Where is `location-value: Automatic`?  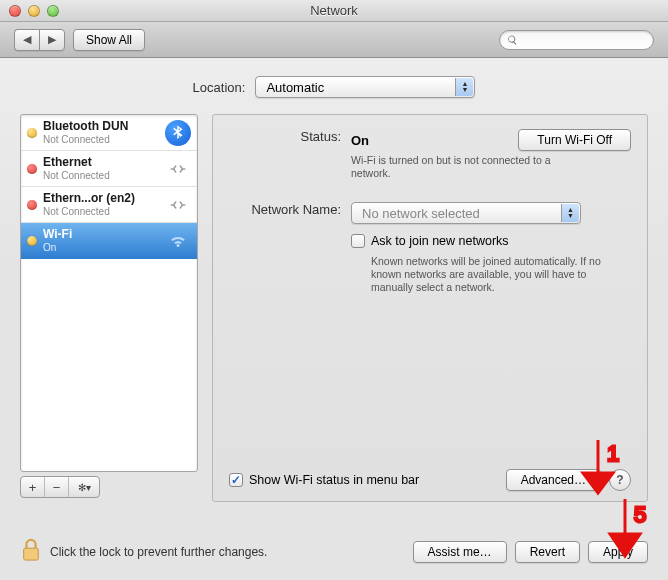
location-value: Automatic is located at coordinates (295, 88).